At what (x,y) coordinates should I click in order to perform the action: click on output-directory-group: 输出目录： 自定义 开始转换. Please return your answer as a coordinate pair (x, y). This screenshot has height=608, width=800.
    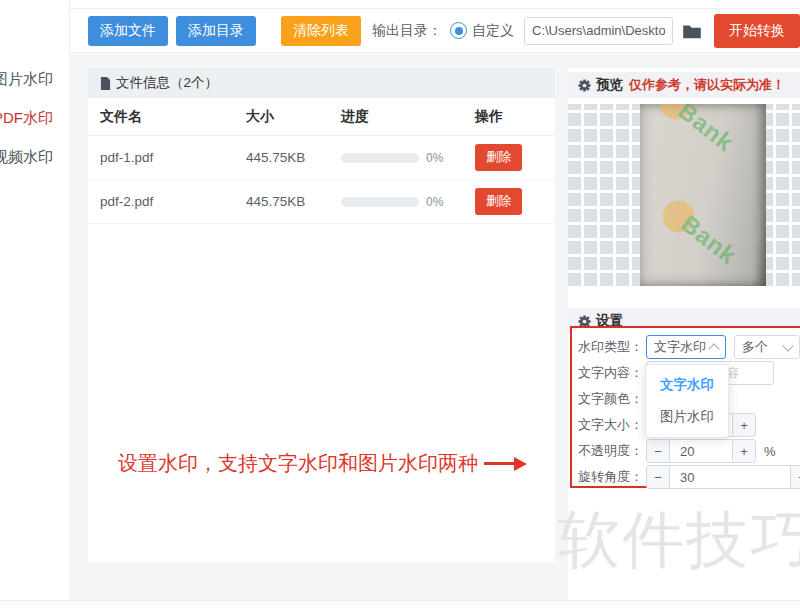
    Looking at the image, I should click on (586, 31).